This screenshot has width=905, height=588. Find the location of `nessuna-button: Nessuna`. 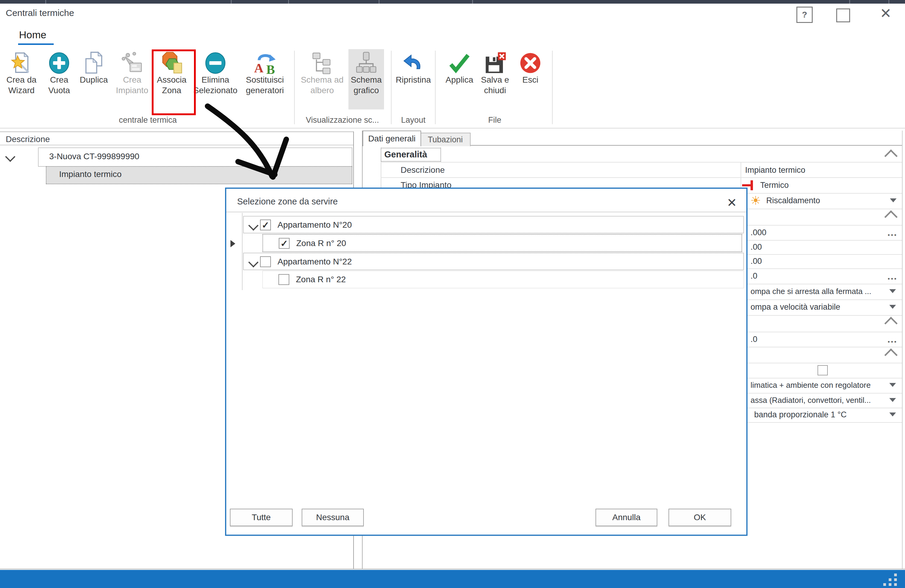

nessuna-button: Nessuna is located at coordinates (333, 517).